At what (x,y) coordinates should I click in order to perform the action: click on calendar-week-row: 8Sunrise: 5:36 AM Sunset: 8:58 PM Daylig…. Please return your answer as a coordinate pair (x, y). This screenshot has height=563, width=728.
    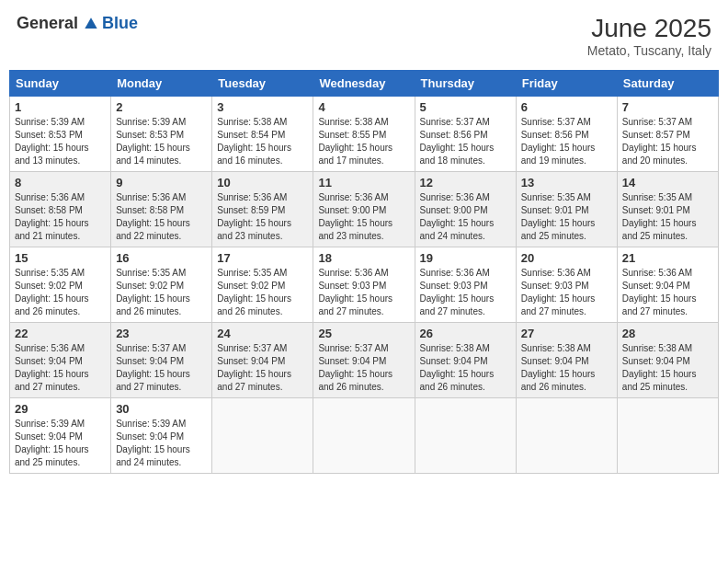
    Looking at the image, I should click on (364, 210).